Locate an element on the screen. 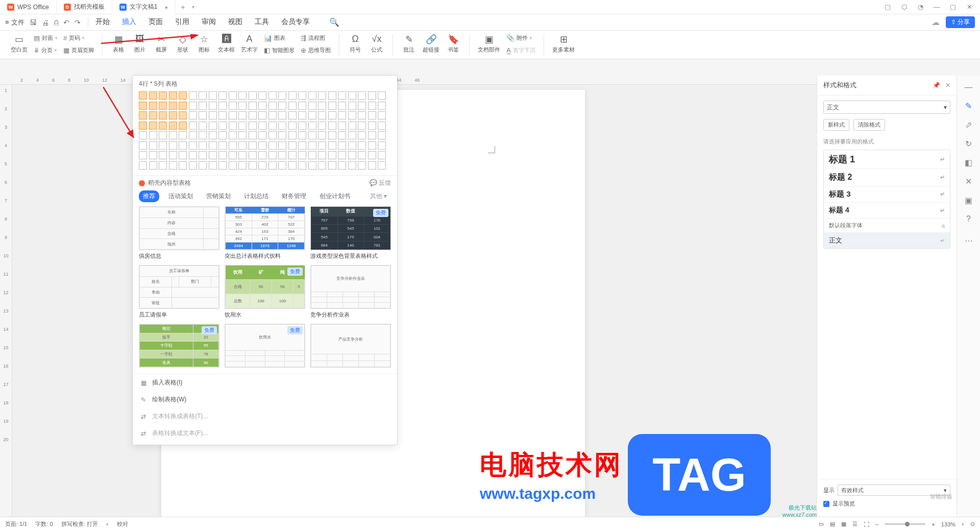  textbox-button: 🅰文本框 is located at coordinates (227, 44).